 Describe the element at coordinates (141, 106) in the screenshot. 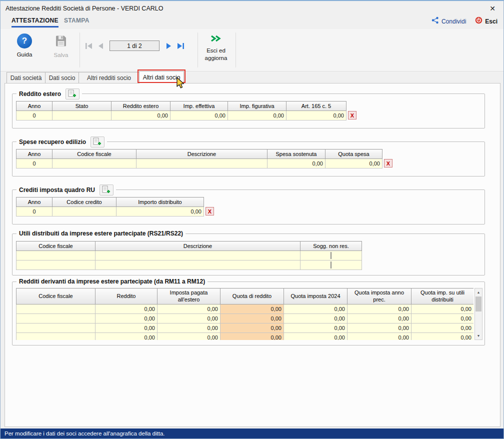

I see `grid-header: Reddito estero` at that location.